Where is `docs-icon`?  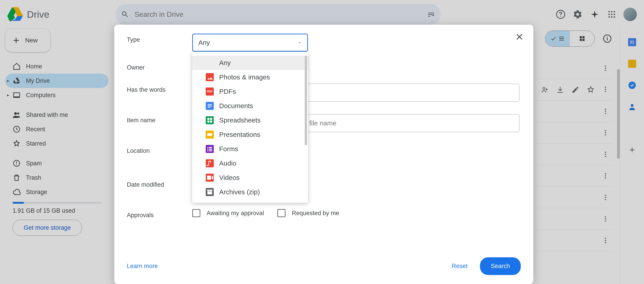
docs-icon is located at coordinates (210, 106).